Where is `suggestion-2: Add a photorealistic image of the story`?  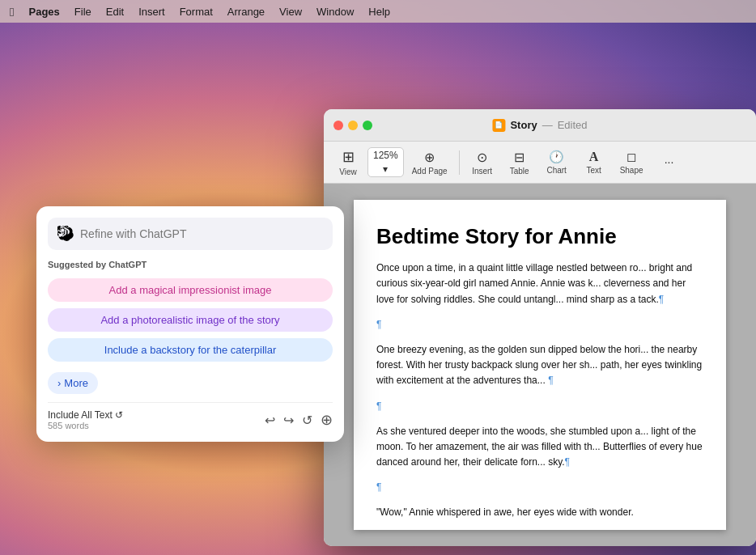 suggestion-2: Add a photorealistic image of the story is located at coordinates (190, 320).